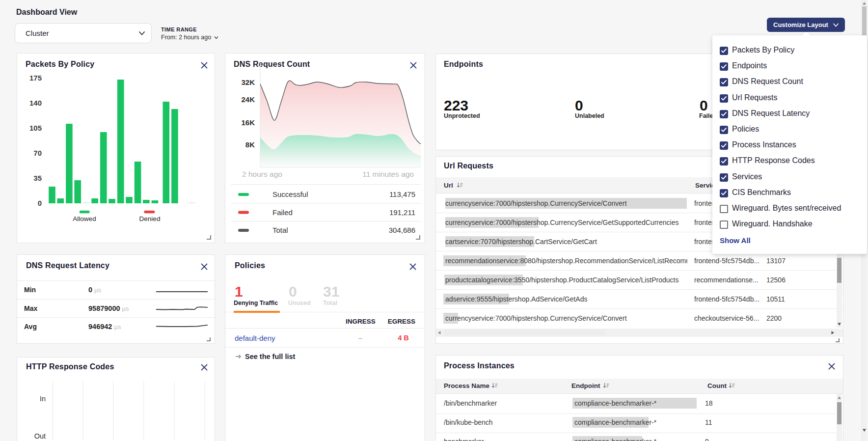  What do you see at coordinates (280, 230) in the screenshot?
I see `svg-text: Total` at bounding box center [280, 230].